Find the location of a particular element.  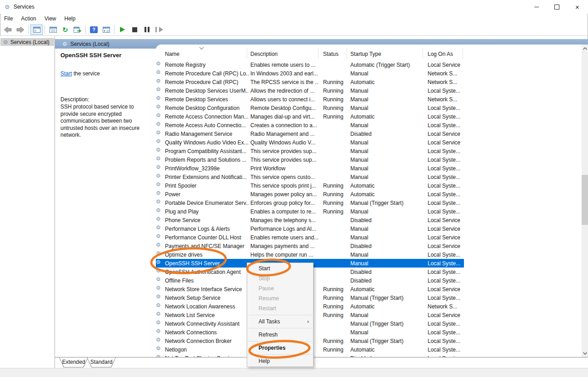

stop-service-button is located at coordinates (135, 30).